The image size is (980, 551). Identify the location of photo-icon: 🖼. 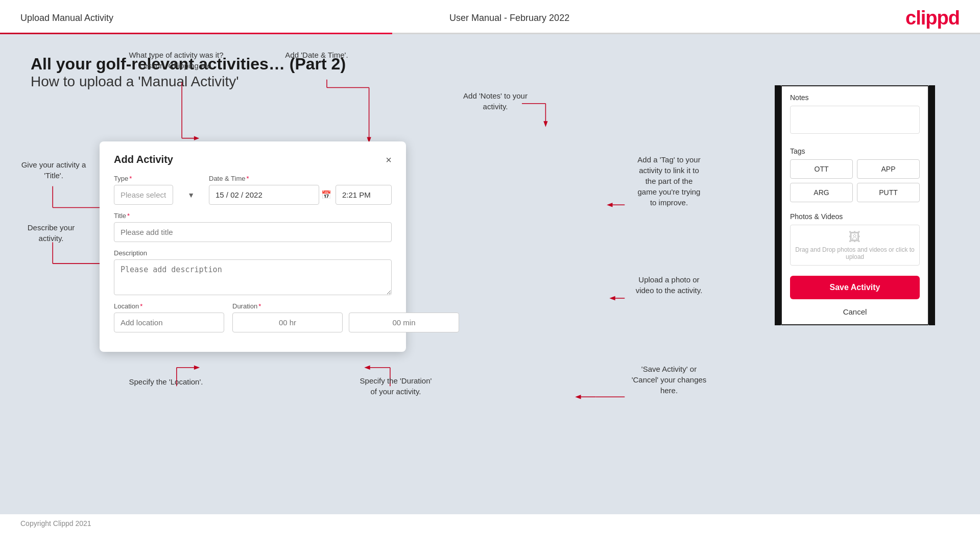
(855, 237).